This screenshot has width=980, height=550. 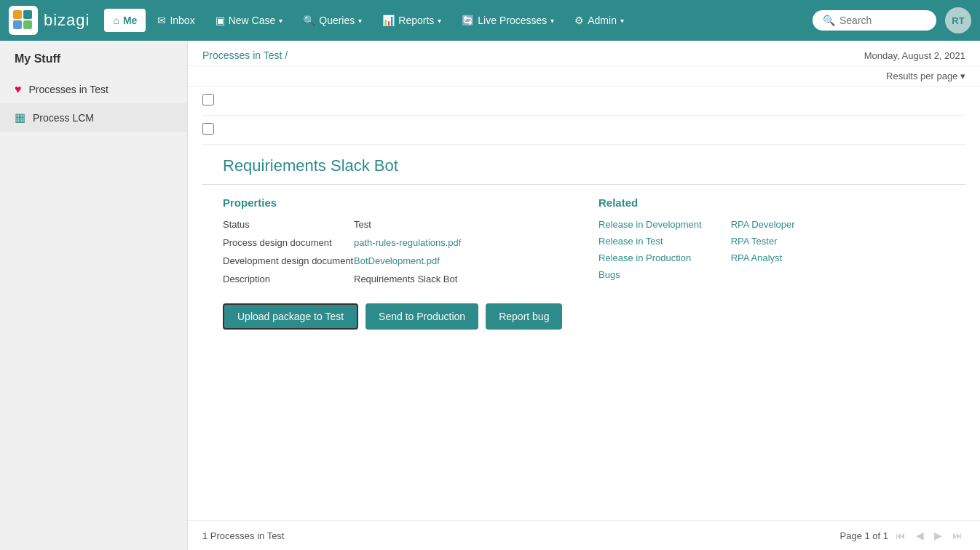 I want to click on pagination-controls: Page 1 of 1 ⏮ ◀ ▶ ⏭, so click(x=903, y=535).